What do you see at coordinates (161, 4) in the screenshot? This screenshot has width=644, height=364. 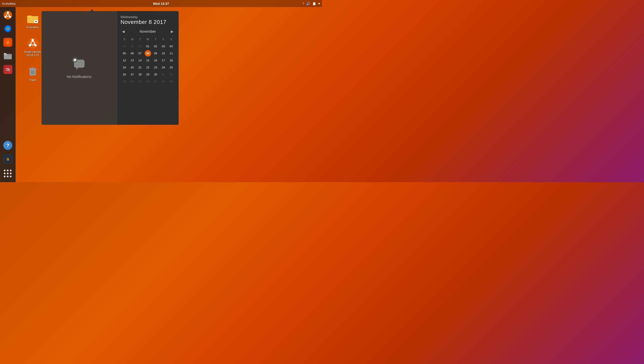 I see `top-bar: Activities Wed 14:37 ? 🔊 📋 ▾` at bounding box center [161, 4].